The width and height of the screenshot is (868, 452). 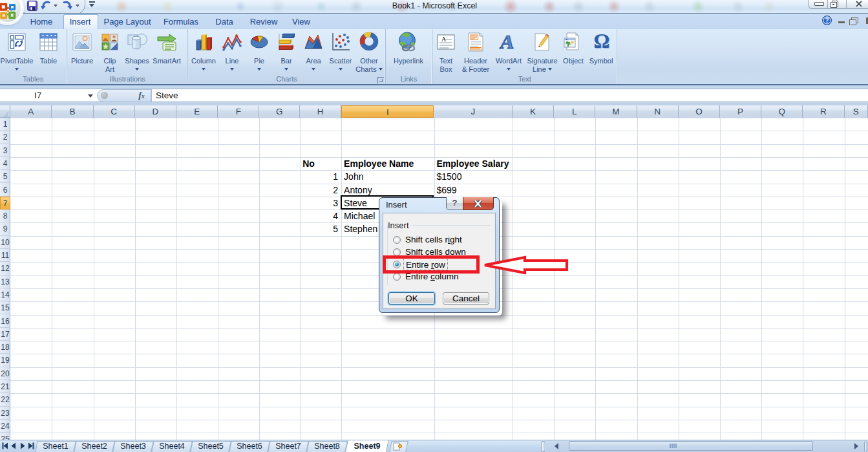 I want to click on svg-text: A, so click(x=508, y=42).